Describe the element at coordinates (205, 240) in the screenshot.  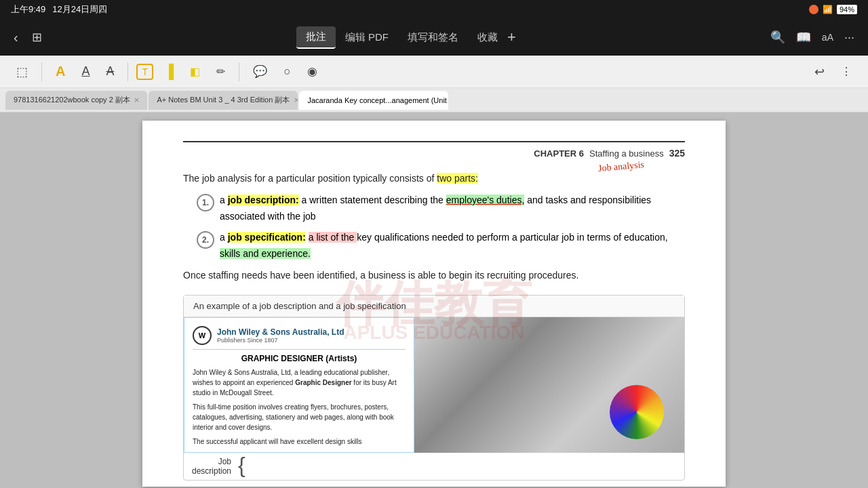
I see `list-num-2: 2.` at that location.